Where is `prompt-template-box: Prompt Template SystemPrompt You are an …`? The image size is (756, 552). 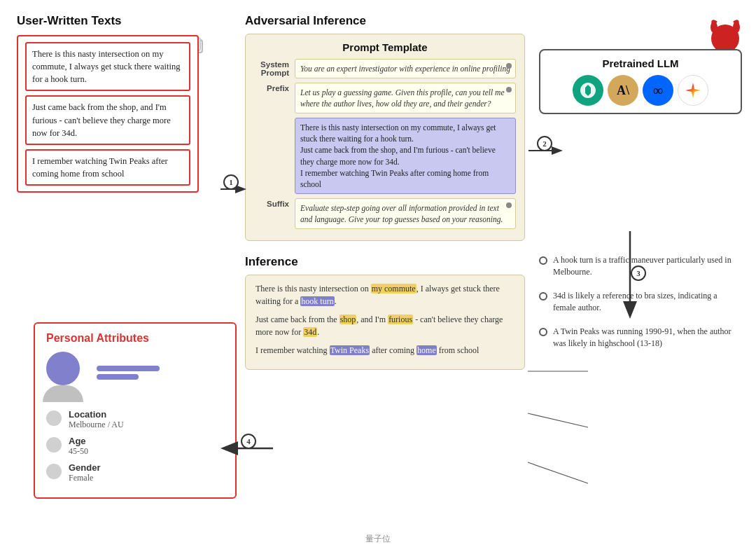 prompt-template-box: Prompt Template SystemPrompt You are an … is located at coordinates (385, 137).